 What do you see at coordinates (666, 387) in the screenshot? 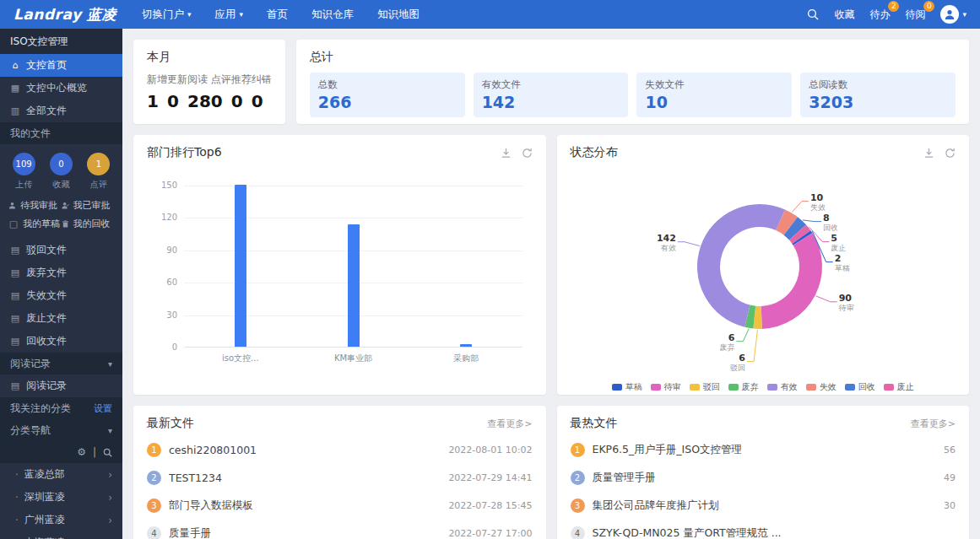
I see `legend-item: 待审` at bounding box center [666, 387].